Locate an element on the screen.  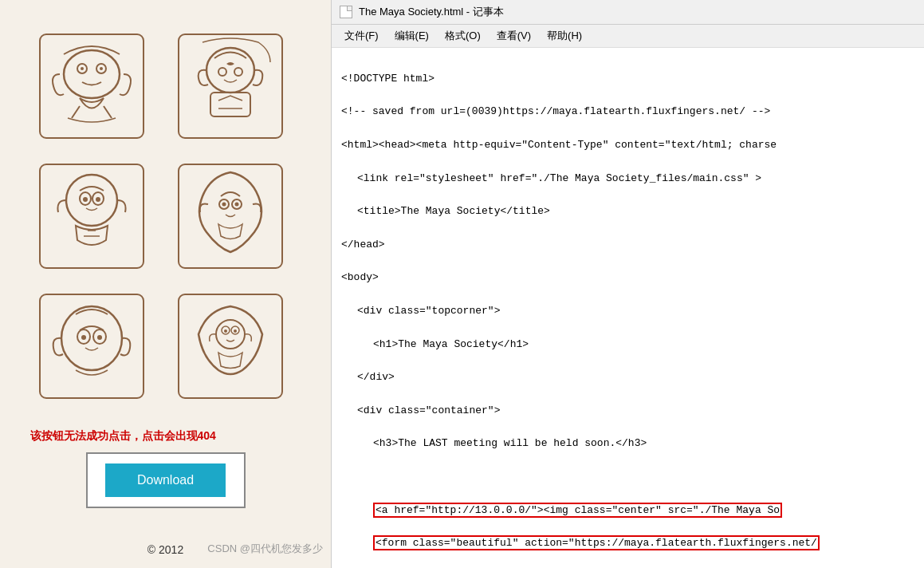
code-line-7: <body> is located at coordinates (628, 278).